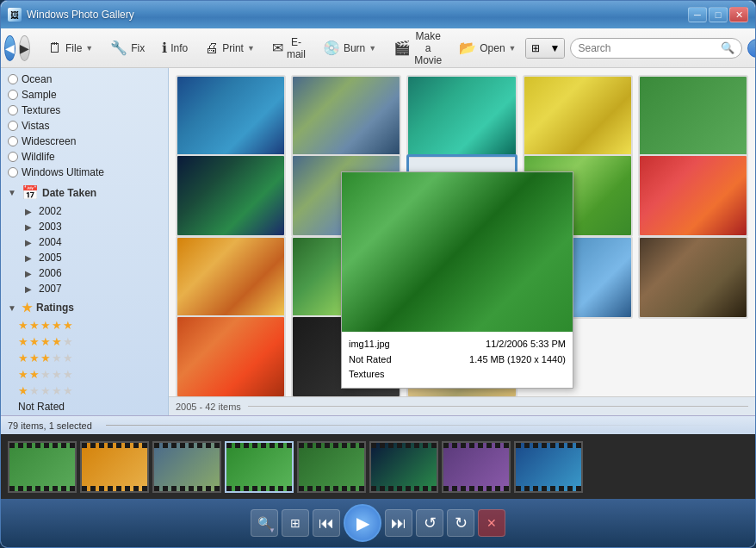 The image size is (756, 548). I want to click on rotate-left-button: ↺, so click(430, 523).